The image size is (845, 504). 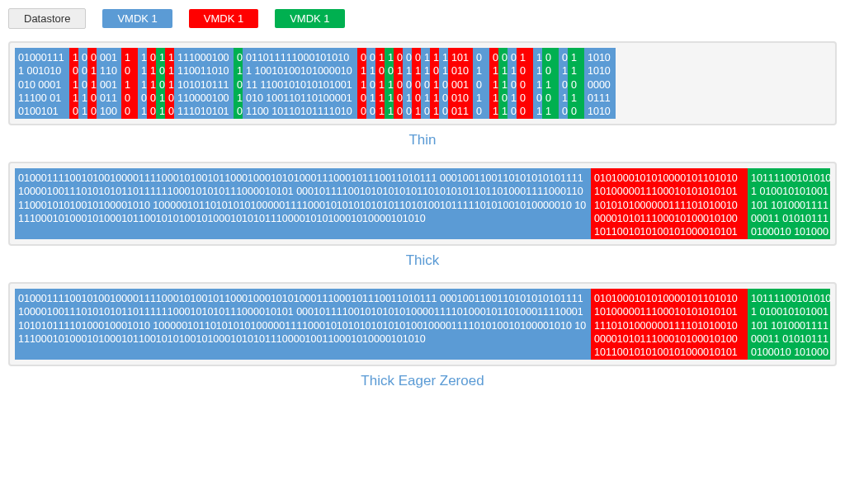 I want to click on segment: 1 1 0 1 0, so click(x=426, y=83).